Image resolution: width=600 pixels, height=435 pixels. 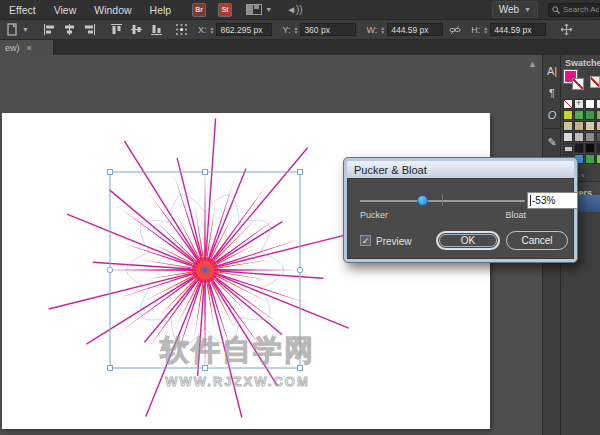 I want to click on bridge-icon: Br, so click(x=199, y=10).